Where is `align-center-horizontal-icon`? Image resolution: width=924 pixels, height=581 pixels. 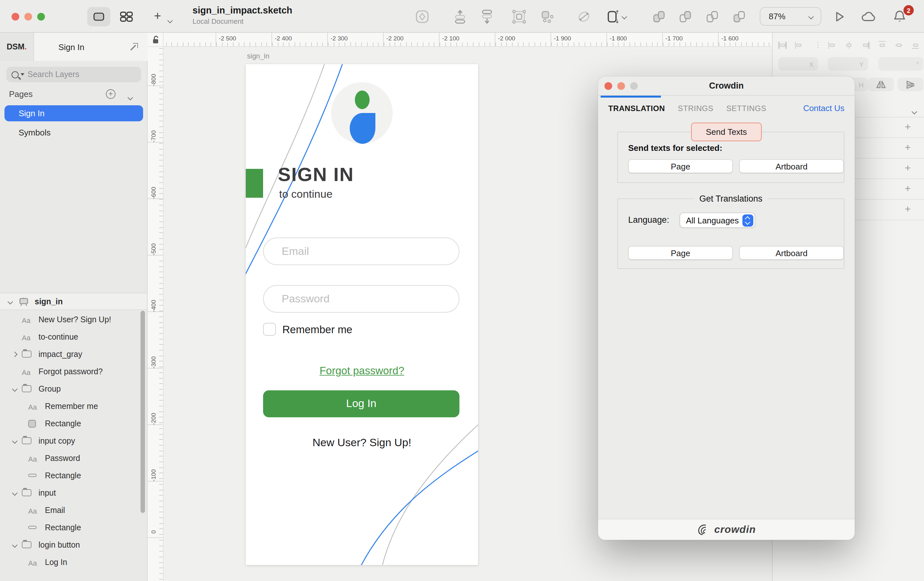
align-center-horizontal-icon is located at coordinates (849, 45).